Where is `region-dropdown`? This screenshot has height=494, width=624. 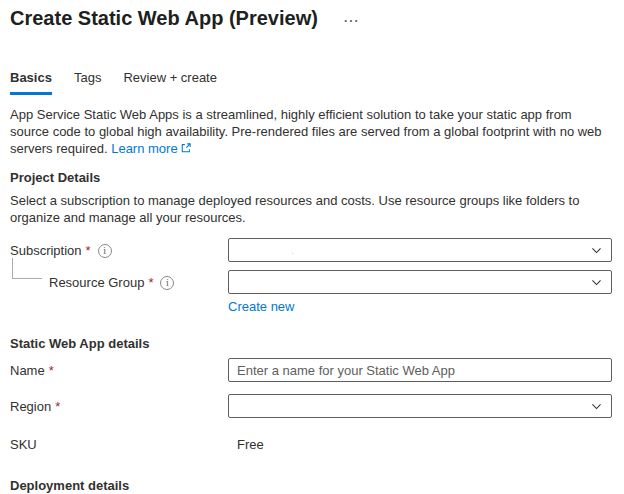 region-dropdown is located at coordinates (420, 406).